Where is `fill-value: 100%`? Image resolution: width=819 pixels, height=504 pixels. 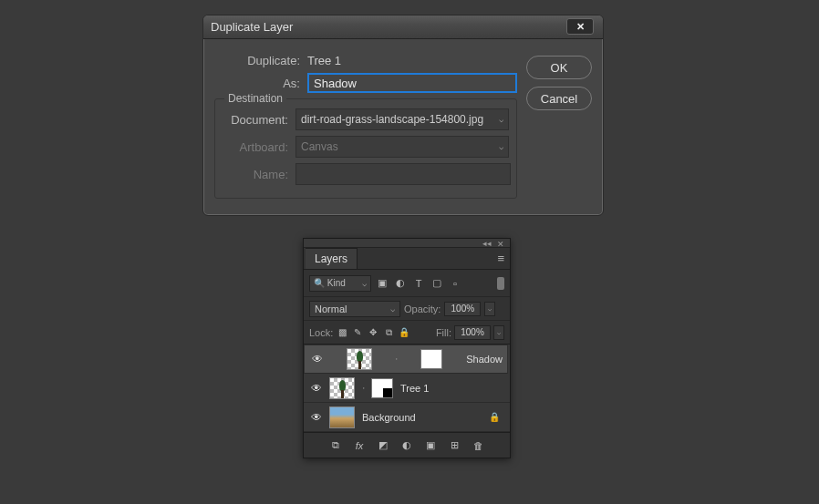 fill-value: 100% is located at coordinates (472, 333).